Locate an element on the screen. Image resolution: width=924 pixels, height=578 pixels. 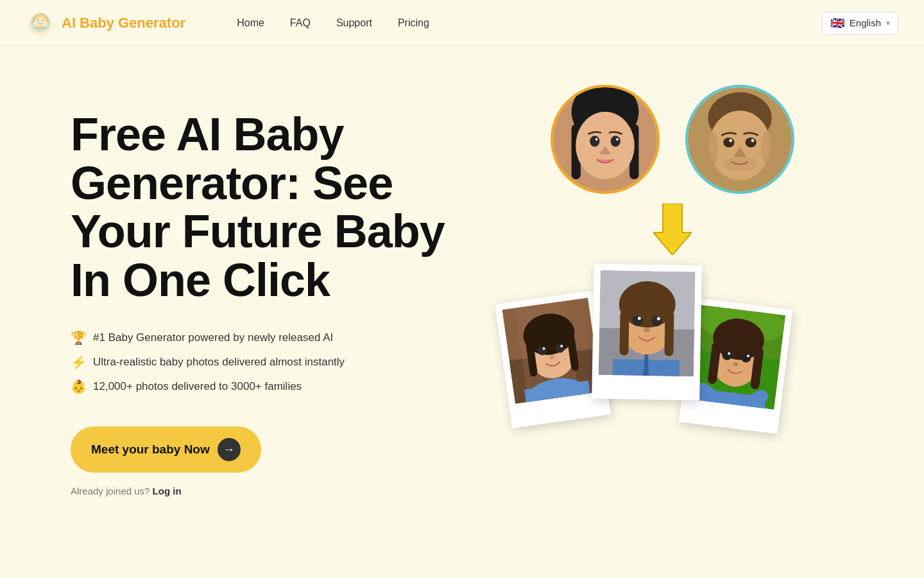
baby-photos is located at coordinates (644, 374).